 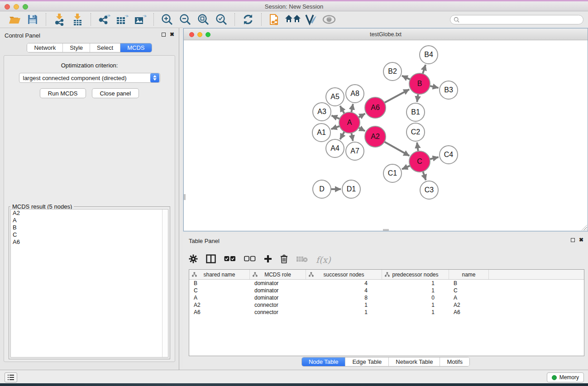 I want to click on table-cell: B, so click(x=469, y=283).